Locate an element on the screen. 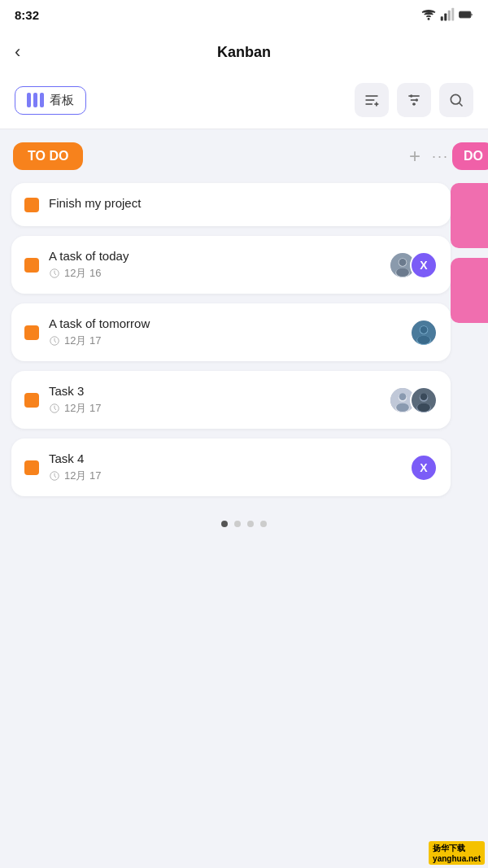 This screenshot has width=488, height=868. filter-icon is located at coordinates (414, 100).